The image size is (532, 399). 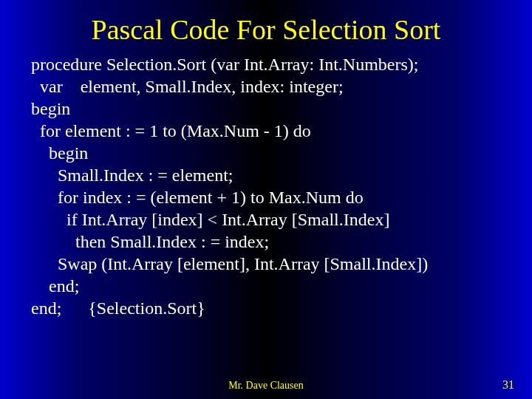 I want to click on code-line: then Small.Index : = index;, so click(x=274, y=242).